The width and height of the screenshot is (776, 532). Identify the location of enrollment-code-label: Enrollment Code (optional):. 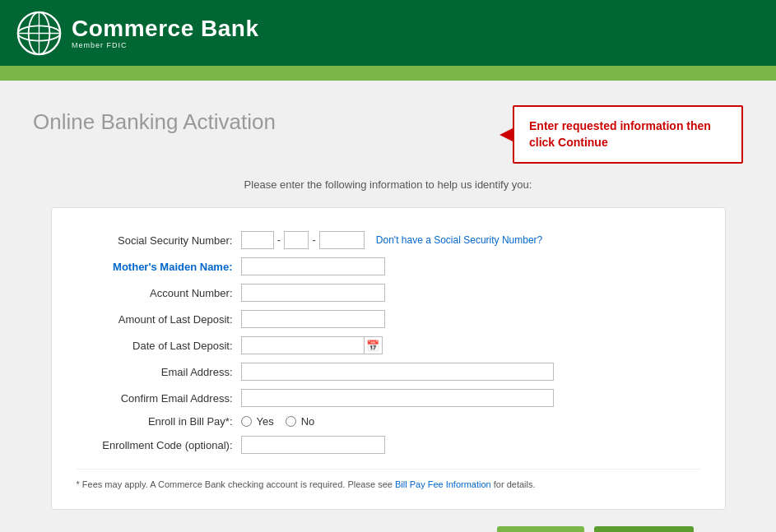
(159, 446).